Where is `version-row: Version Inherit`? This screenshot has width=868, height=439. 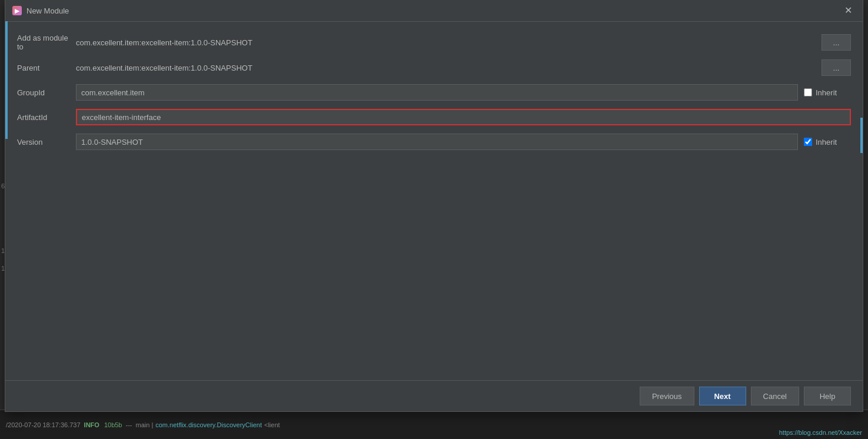
version-row: Version Inherit is located at coordinates (434, 142).